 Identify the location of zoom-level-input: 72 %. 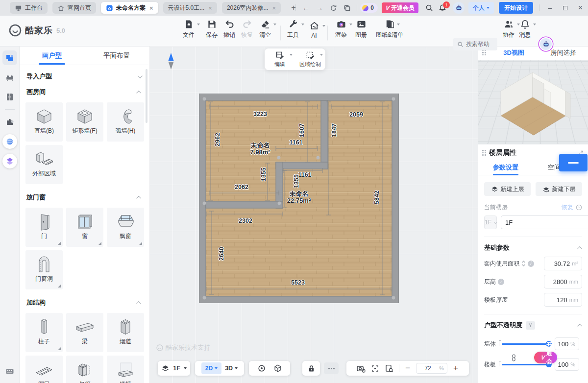
(432, 368).